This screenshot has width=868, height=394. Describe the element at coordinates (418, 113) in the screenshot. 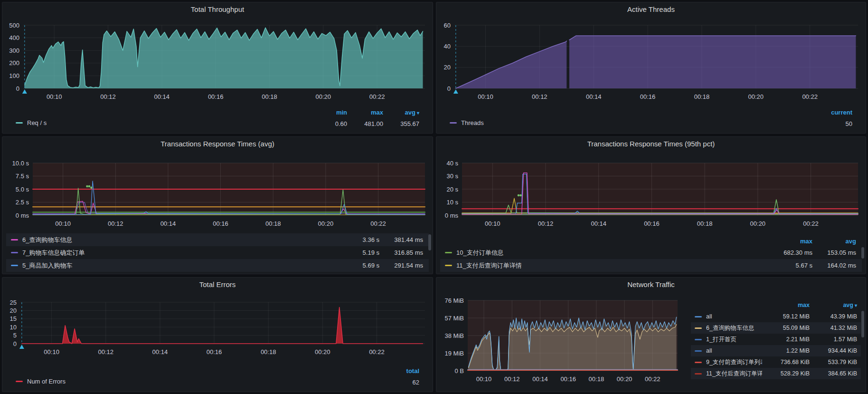

I see `caret-down-icon: ▾` at that location.